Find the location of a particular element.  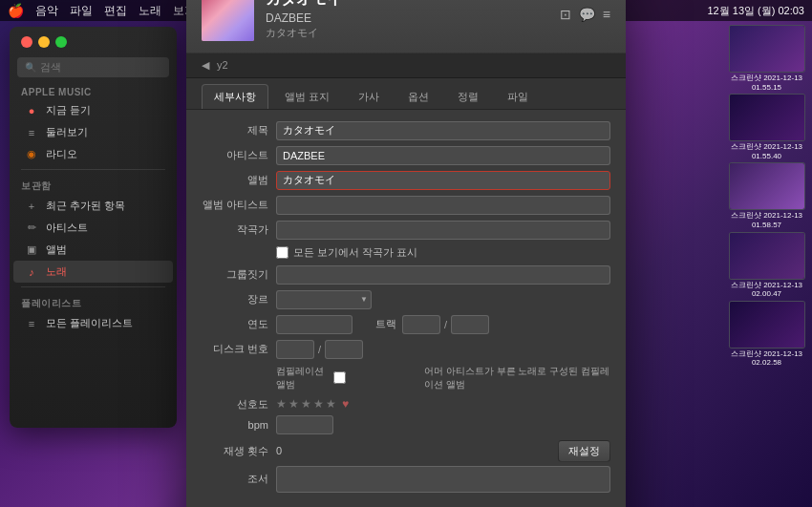

form-row-album-artist: 앨범 아티스트 is located at coordinates (406, 205).